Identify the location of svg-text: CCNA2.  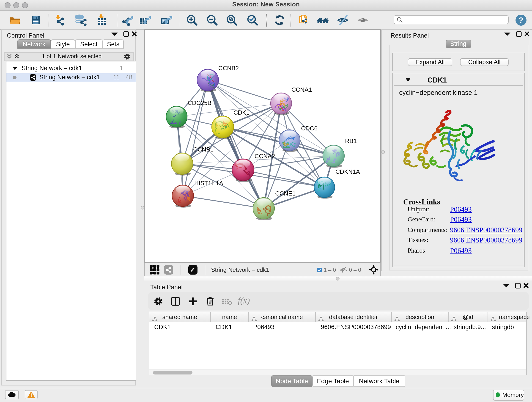
(265, 156).